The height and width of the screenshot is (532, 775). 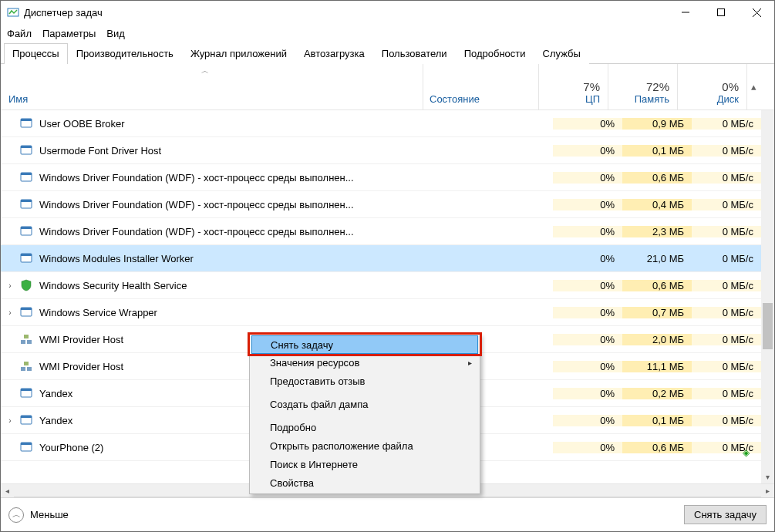 What do you see at coordinates (387, 123) in the screenshot?
I see `table-row: User OOBE Broker0%0,9 МБ0 МБ/с` at bounding box center [387, 123].